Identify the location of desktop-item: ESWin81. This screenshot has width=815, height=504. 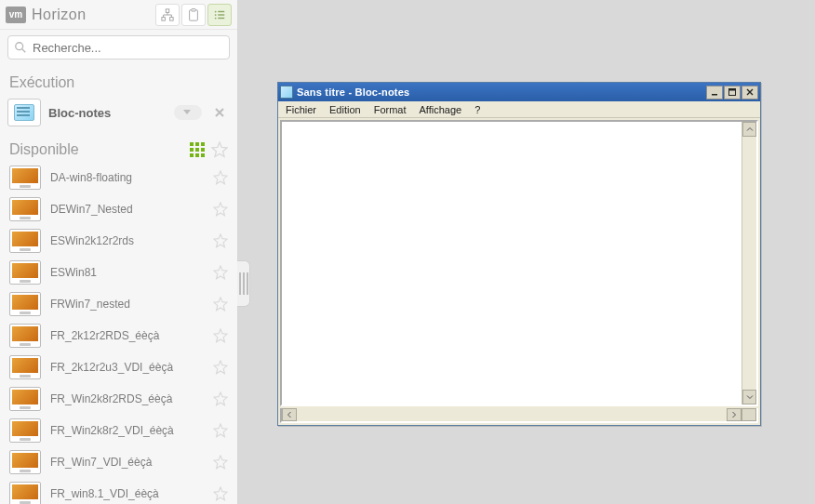
(119, 272).